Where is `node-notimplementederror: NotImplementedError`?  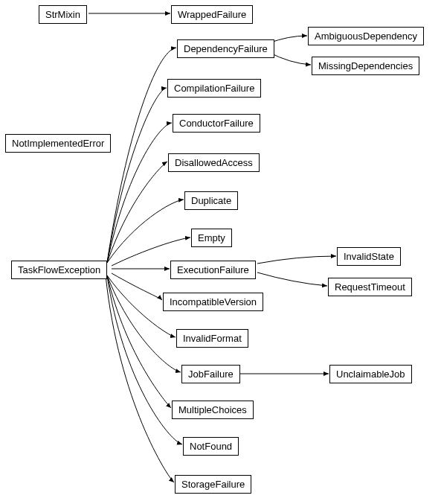 node-notimplementederror: NotImplementedError is located at coordinates (58, 143).